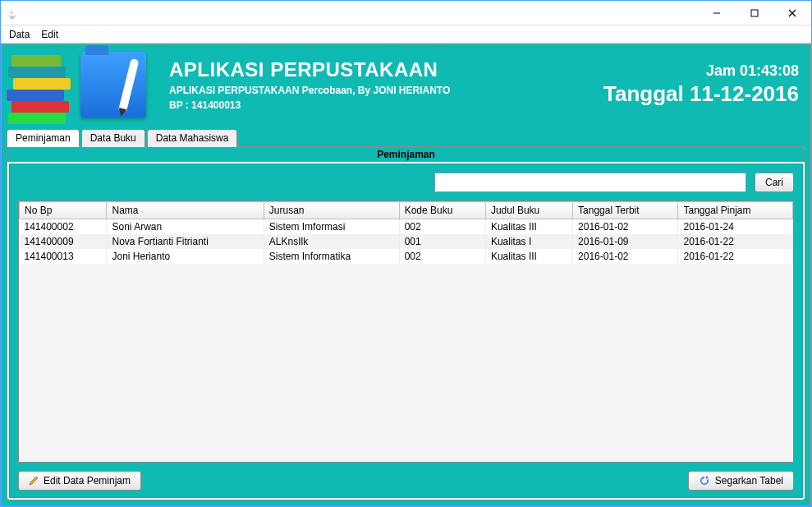 This screenshot has width=812, height=507. I want to click on tabset: Peminjaman Data Buku Data Mahasiswa, so click(406, 137).